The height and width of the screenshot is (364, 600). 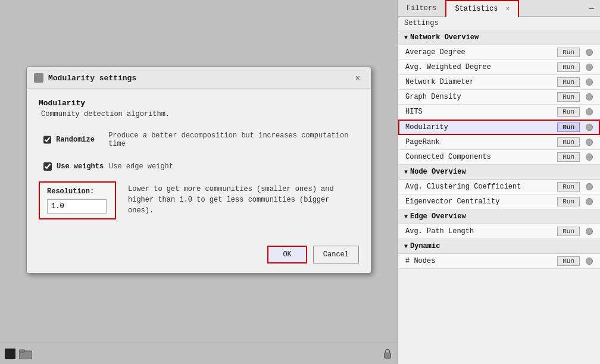 What do you see at coordinates (481, 157) in the screenshot?
I see `stat-name-connected-components: Connected Components` at bounding box center [481, 157].